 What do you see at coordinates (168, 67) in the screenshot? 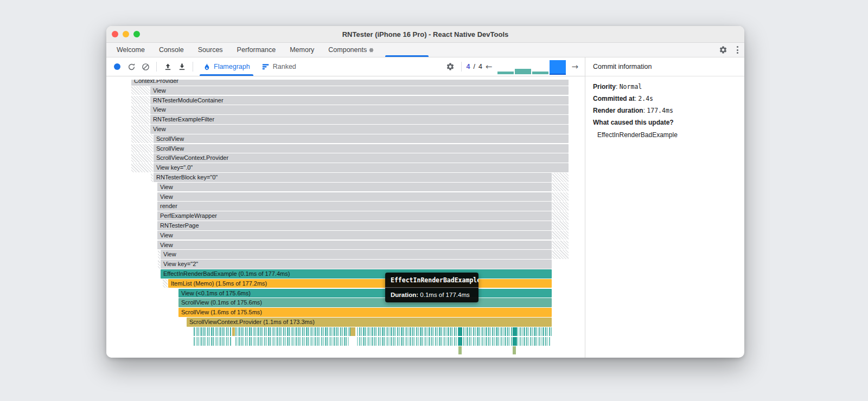
I see `load-profile-icon` at bounding box center [168, 67].